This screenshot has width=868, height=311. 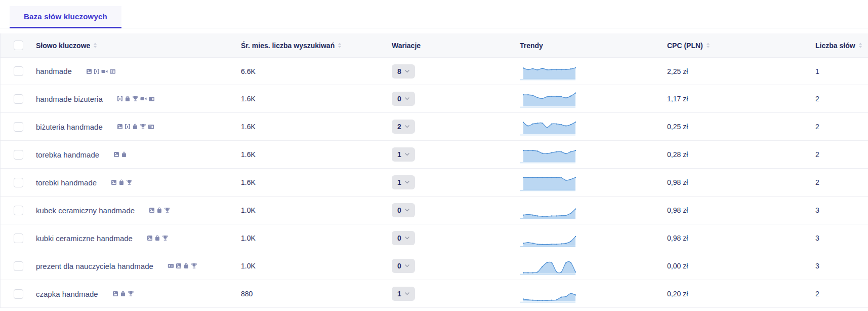 I want to click on column-header-cpc: CPC (PLN), so click(x=741, y=46).